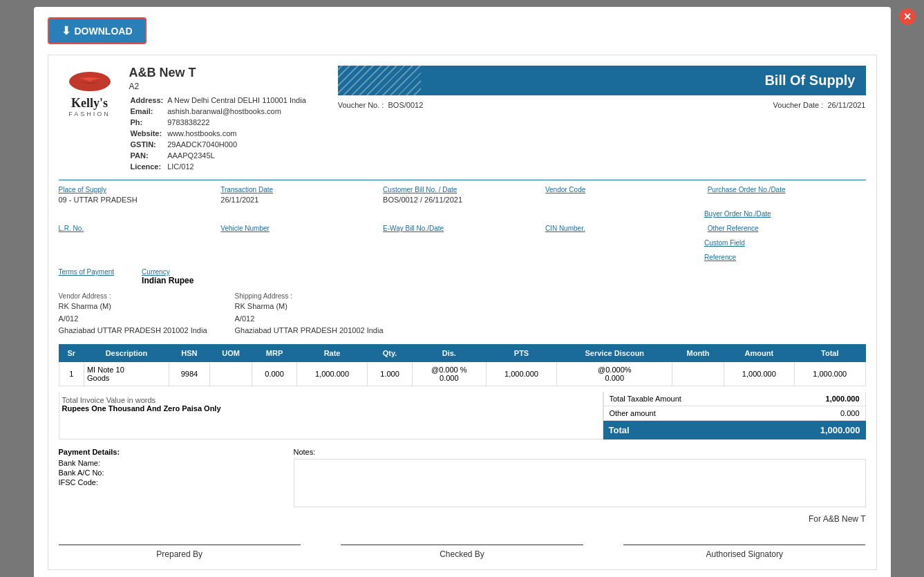 The width and height of the screenshot is (924, 577). What do you see at coordinates (390, 352) in the screenshot?
I see `col-qty: Qty.` at bounding box center [390, 352].